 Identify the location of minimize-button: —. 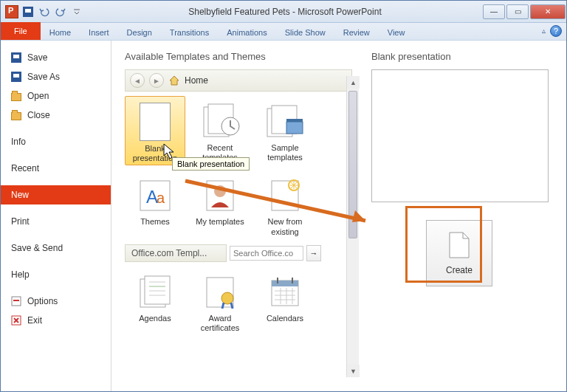
(494, 12).